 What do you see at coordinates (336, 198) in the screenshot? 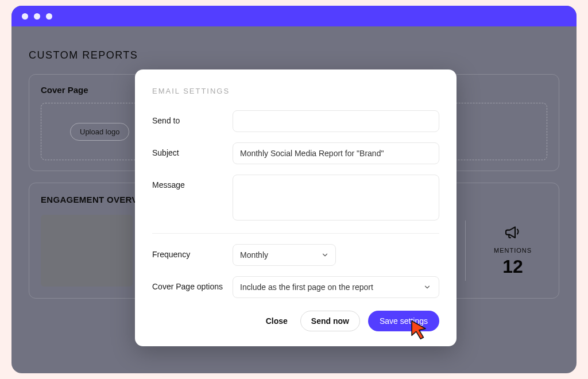
I see `message-input` at bounding box center [336, 198].